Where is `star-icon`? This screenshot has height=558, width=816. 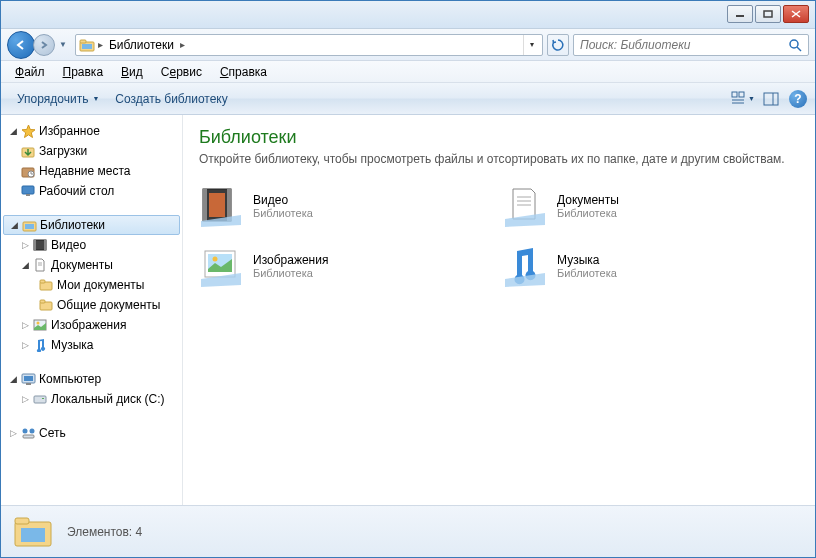
star-icon is located at coordinates (28, 132).